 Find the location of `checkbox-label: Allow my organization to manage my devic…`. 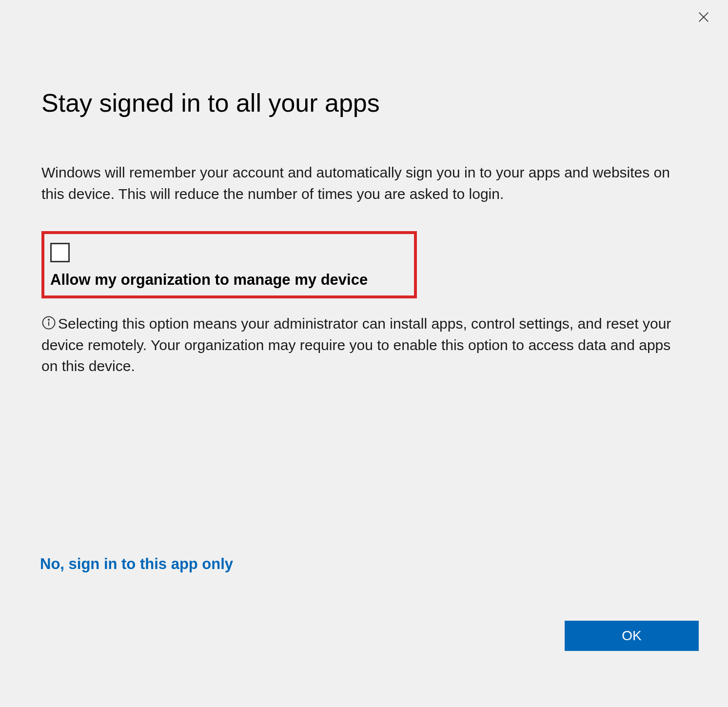

checkbox-label: Allow my organization to manage my devic… is located at coordinates (229, 280).